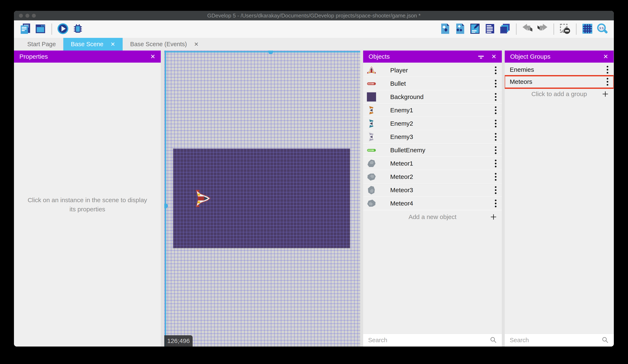  Describe the element at coordinates (433, 340) in the screenshot. I see `objects-search-bar` at that location.